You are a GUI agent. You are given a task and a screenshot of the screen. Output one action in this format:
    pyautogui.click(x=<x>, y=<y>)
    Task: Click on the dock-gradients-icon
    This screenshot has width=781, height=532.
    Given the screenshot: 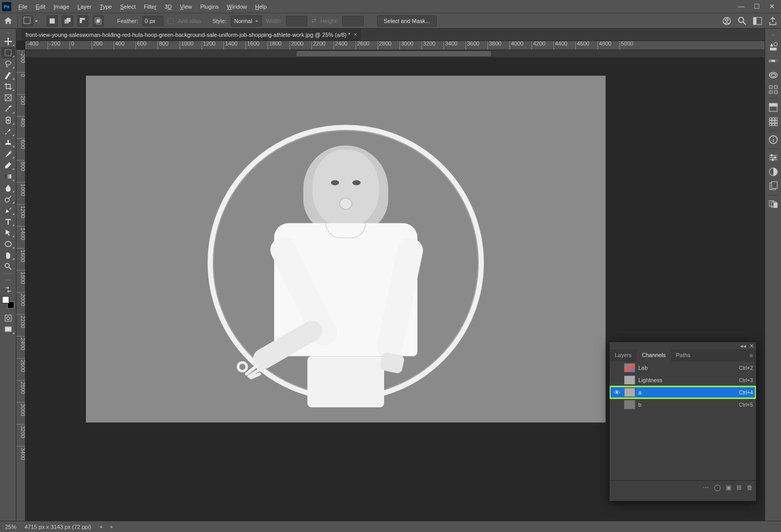 What is the action you would take?
    pyautogui.click(x=773, y=75)
    